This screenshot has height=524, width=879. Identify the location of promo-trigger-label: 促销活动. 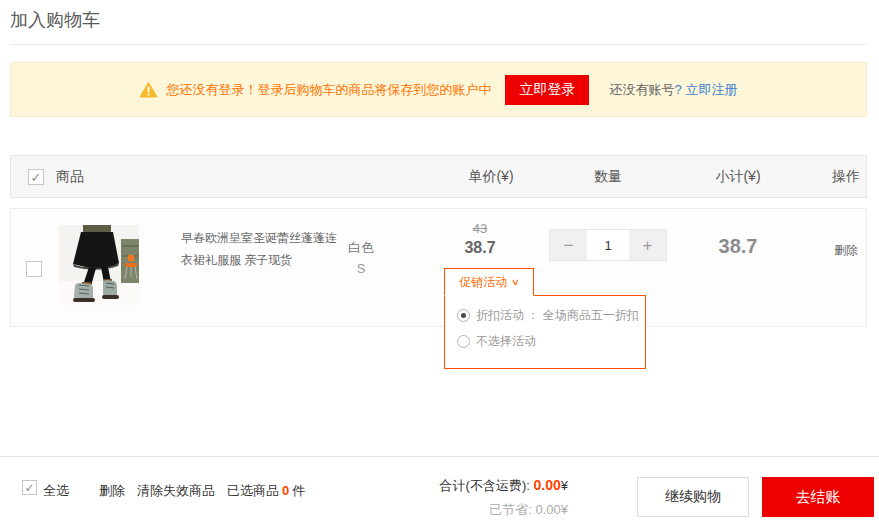
(483, 282).